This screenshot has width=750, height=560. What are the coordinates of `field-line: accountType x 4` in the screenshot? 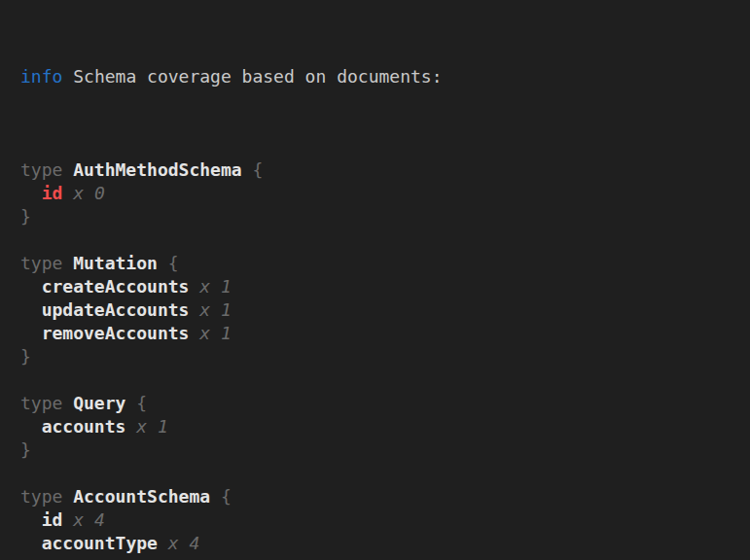 It's located at (380, 543).